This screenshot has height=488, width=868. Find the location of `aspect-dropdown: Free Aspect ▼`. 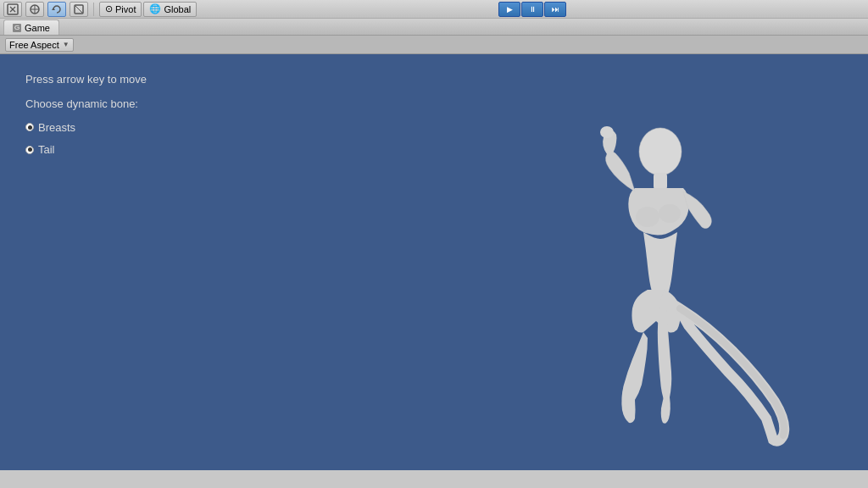

aspect-dropdown: Free Aspect ▼ is located at coordinates (39, 45).